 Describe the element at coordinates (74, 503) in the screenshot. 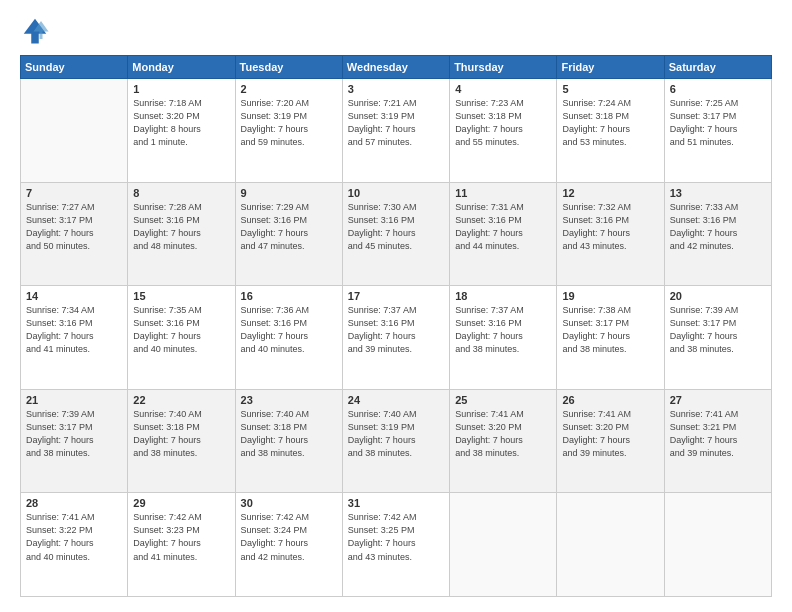

I see `day-number: 28` at that location.